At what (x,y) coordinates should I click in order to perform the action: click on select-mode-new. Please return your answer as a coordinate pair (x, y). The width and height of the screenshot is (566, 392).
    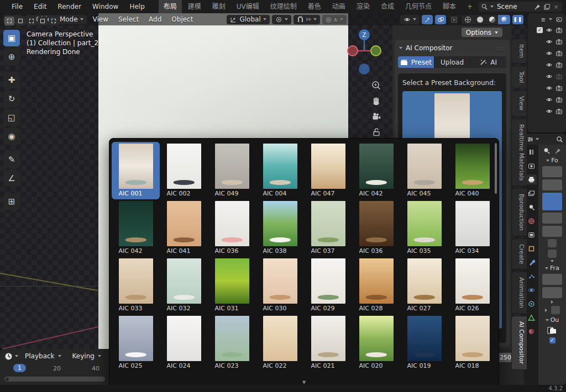
    Looking at the image, I should click on (9, 21).